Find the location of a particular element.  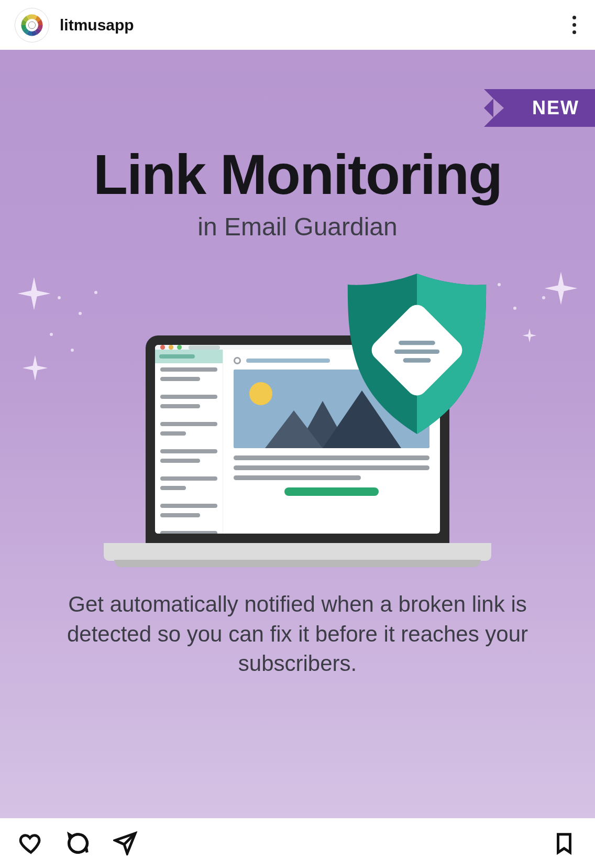

subheadline: in Email Guardian is located at coordinates (298, 226).